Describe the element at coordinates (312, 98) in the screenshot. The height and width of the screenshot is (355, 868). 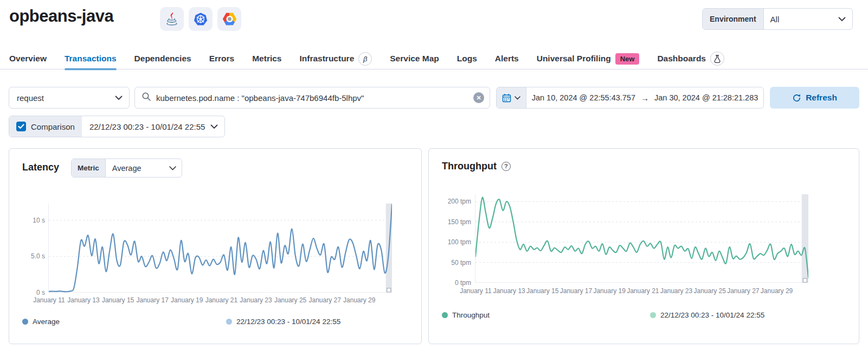
I see `kql-search-bar: ✕` at that location.